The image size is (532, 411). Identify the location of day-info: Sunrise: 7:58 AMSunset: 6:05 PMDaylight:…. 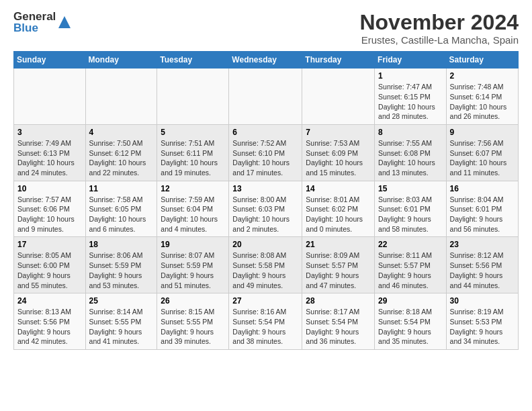
(122, 215).